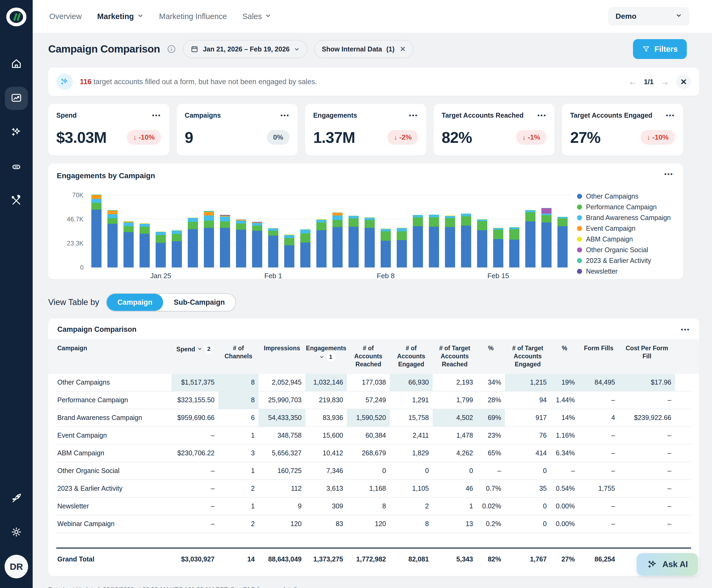 This screenshot has width=712, height=588. Describe the element at coordinates (16, 98) in the screenshot. I see `sidebar-item-analytics` at that location.